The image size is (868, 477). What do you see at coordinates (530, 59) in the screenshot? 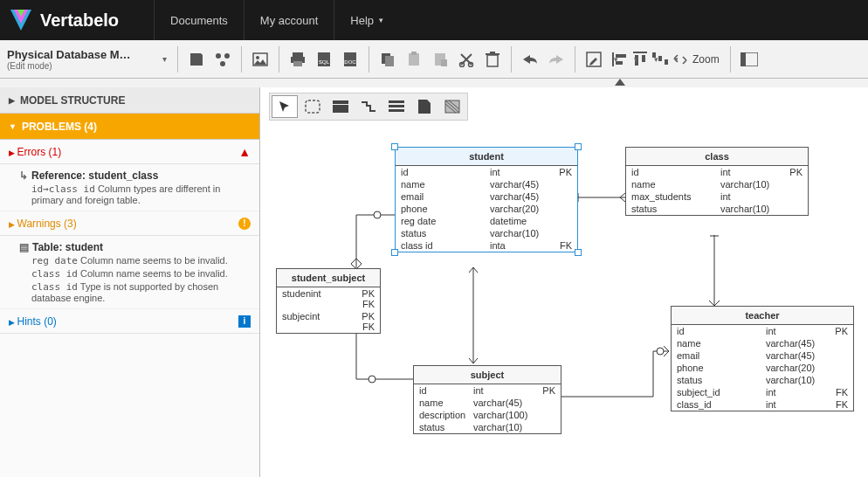
I see `undo-button` at bounding box center [530, 59].